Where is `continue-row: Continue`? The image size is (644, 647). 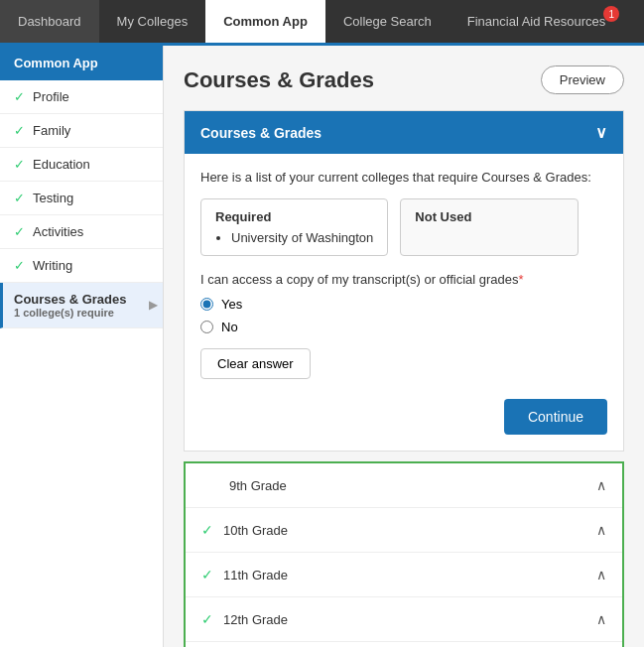
continue-row: Continue is located at coordinates (404, 417).